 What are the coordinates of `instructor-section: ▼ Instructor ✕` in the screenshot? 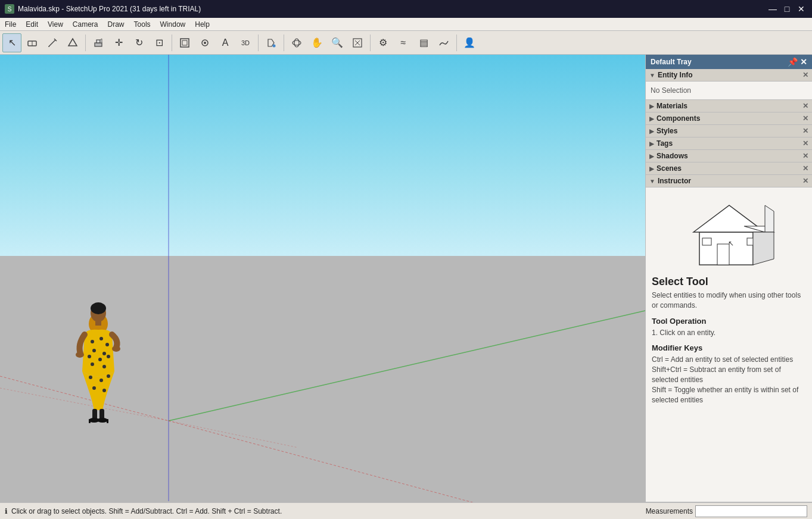 It's located at (729, 339).